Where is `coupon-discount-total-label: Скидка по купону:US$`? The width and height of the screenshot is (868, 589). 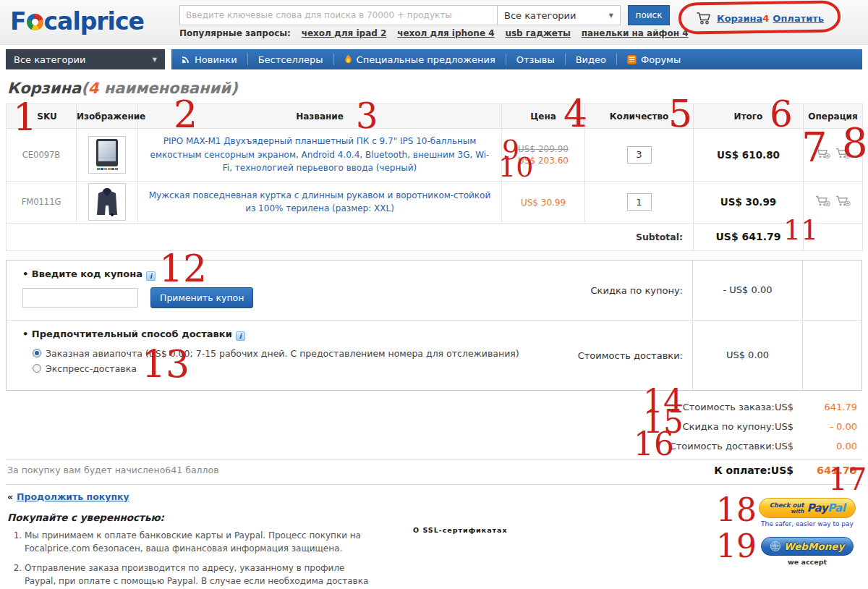
coupon-discount-total-label: Скидка по купону:US$ is located at coordinates (738, 427).